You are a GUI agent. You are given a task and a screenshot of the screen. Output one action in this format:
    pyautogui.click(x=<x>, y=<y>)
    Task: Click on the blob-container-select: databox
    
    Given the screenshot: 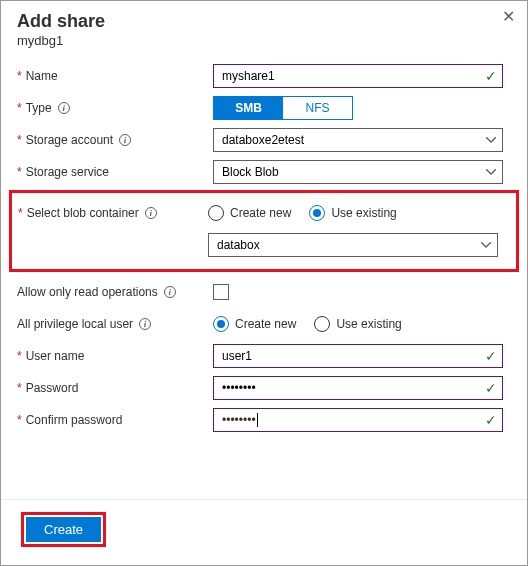 What is the action you would take?
    pyautogui.click(x=353, y=245)
    